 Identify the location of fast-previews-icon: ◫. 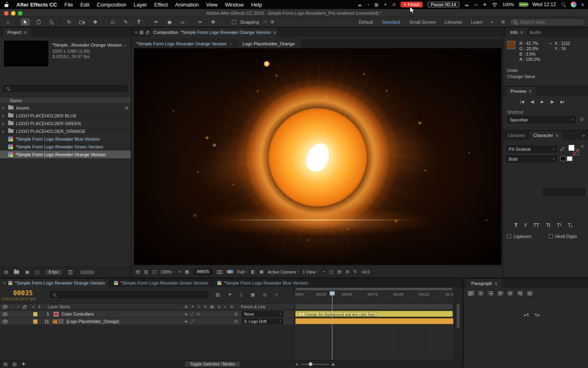
(331, 272).